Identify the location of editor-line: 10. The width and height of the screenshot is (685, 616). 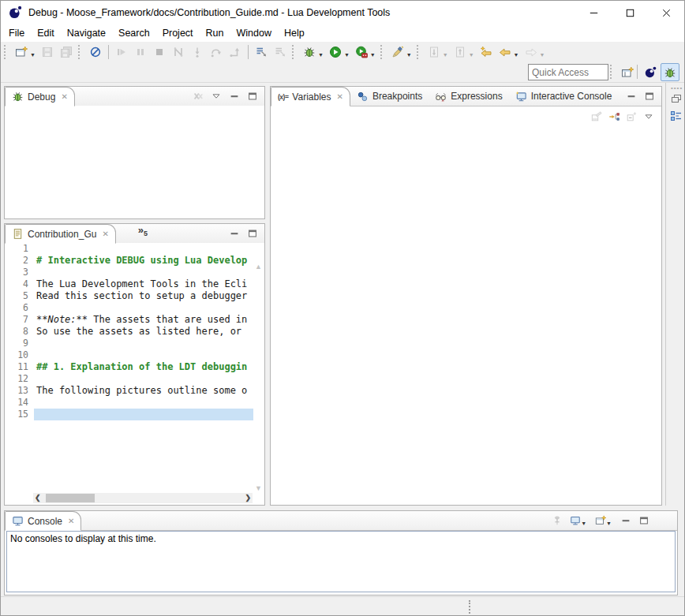
(134, 355).